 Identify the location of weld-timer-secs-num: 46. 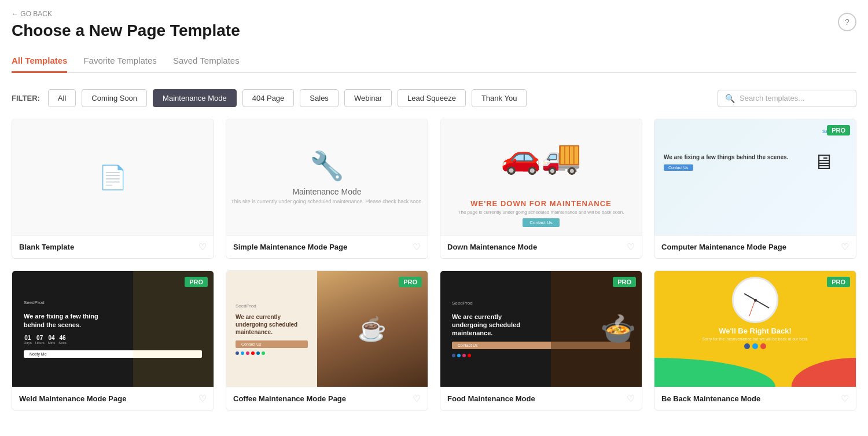
(62, 338).